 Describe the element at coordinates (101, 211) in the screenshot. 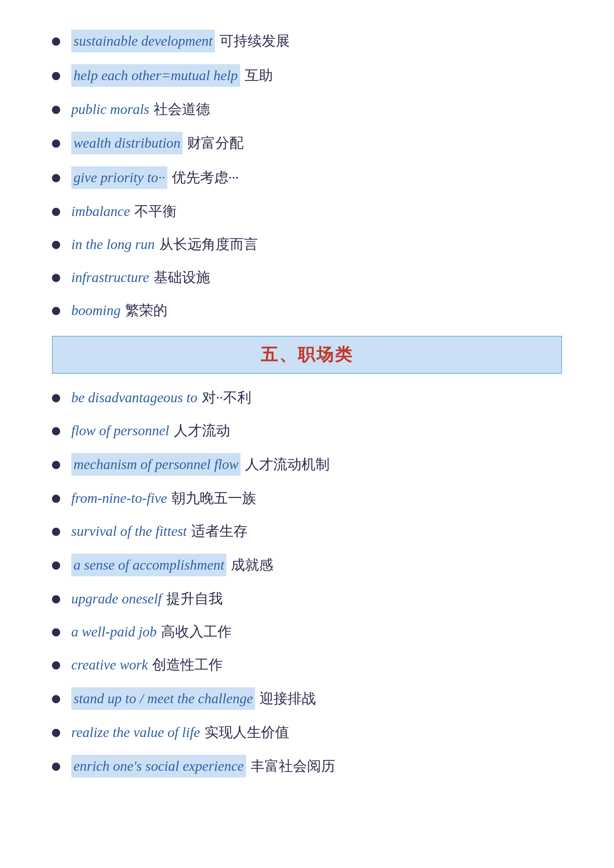

I see `en-term: imbalance` at that location.